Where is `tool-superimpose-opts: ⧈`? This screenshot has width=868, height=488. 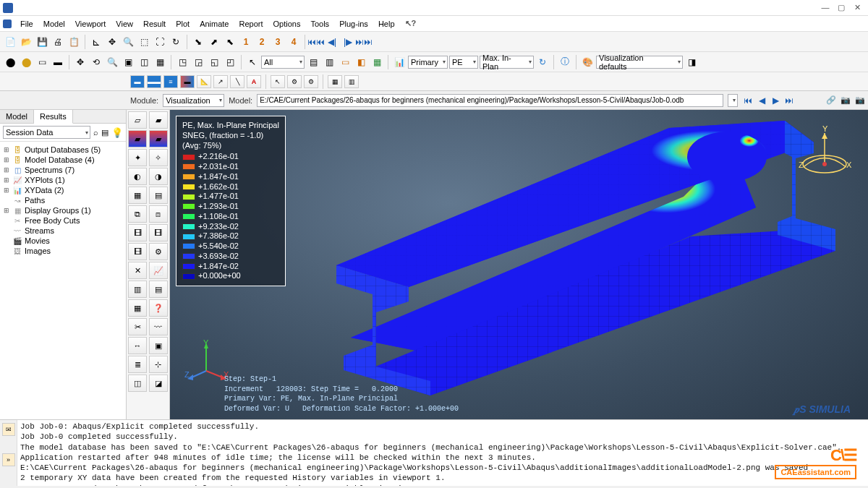 tool-superimpose-opts: ⧈ is located at coordinates (158, 214).